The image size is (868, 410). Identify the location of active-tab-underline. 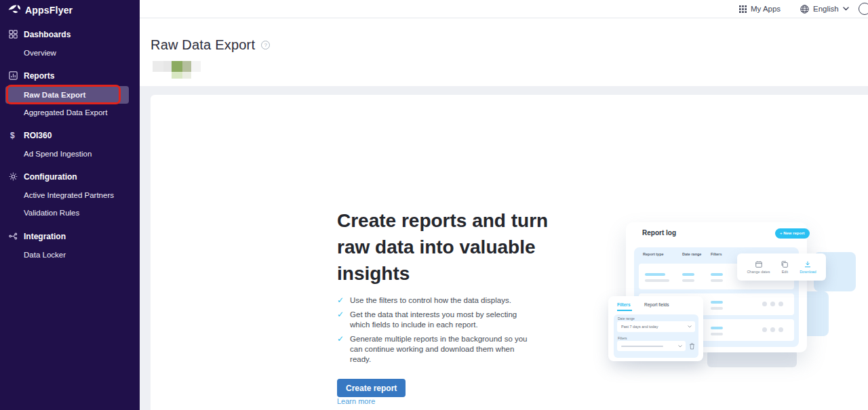
(625, 310).